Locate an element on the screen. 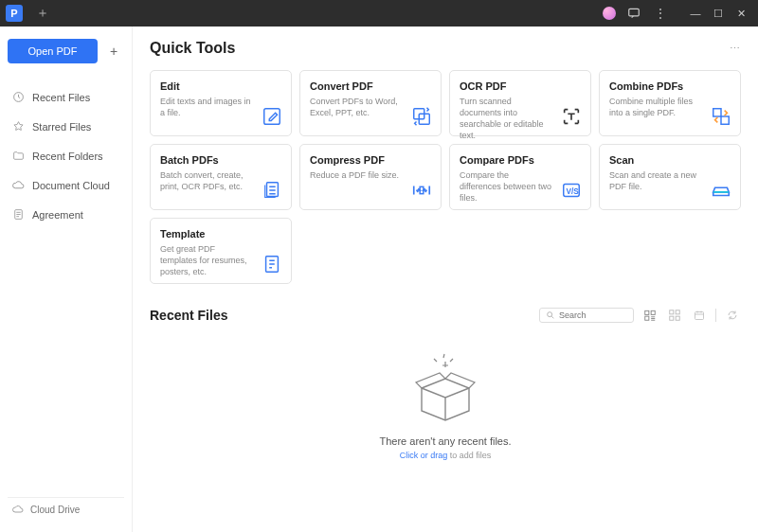 The height and width of the screenshot is (532, 758). tool-card-template: TemplateGet great PDF templates for resu… is located at coordinates (221, 251).